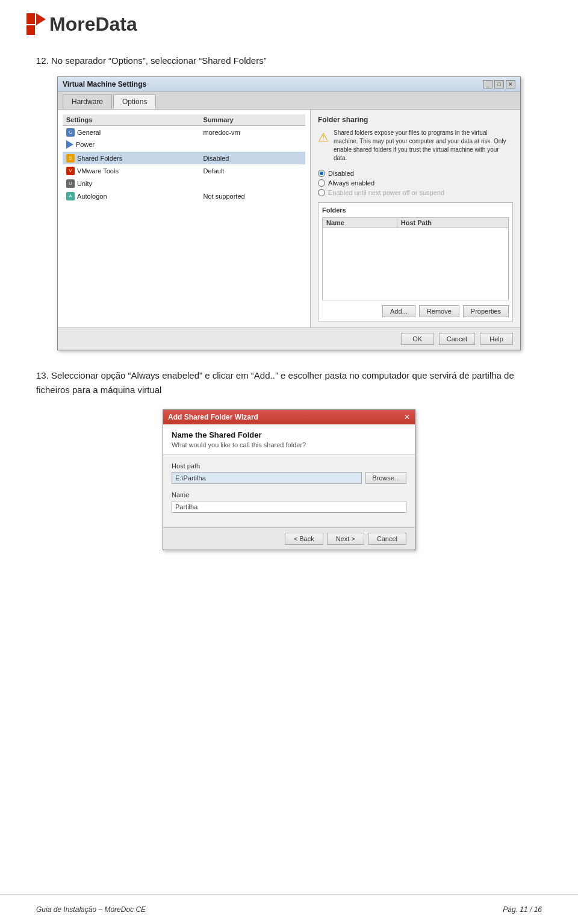 This screenshot has width=578, height=924. Describe the element at coordinates (415, 120) in the screenshot. I see `folder-sharing-title: Folder sharing` at that location.